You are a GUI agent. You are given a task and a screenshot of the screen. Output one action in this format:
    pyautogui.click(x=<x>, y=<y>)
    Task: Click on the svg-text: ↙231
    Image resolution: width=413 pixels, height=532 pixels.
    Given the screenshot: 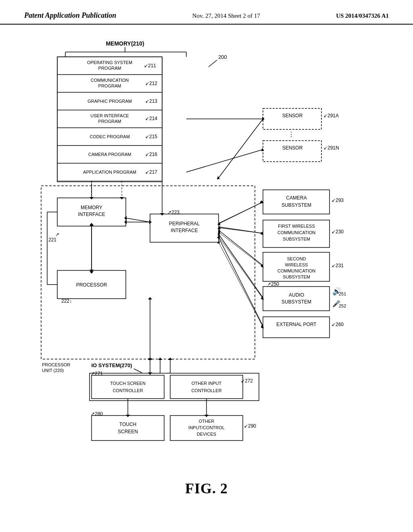 What is the action you would take?
    pyautogui.click(x=338, y=266)
    